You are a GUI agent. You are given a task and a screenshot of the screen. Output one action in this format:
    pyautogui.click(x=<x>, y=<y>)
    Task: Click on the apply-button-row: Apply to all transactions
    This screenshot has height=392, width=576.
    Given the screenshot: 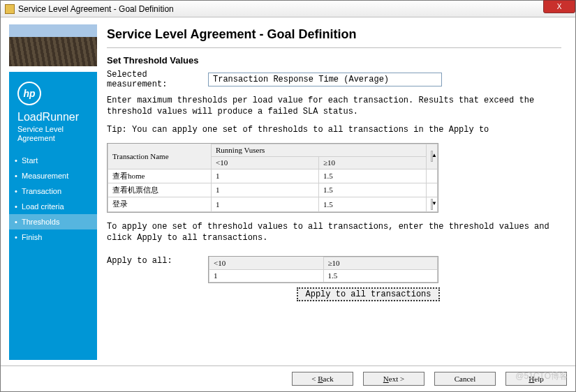 What is the action you would take?
    pyautogui.click(x=325, y=294)
    